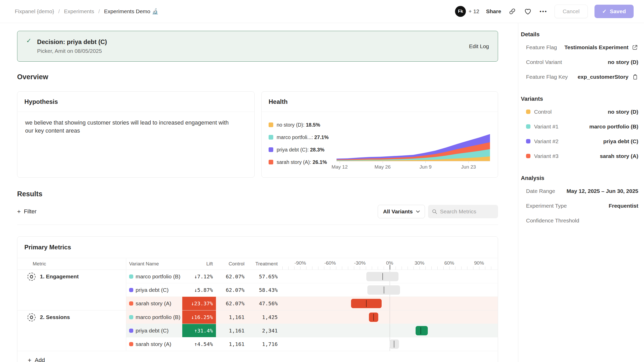 The width and height of the screenshot is (644, 362). Describe the element at coordinates (199, 264) in the screenshot. I see `col-header-lift: Lift` at that location.